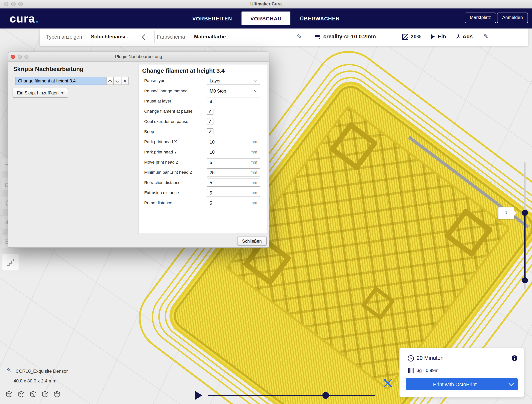 The width and height of the screenshot is (532, 404). Describe the element at coordinates (9, 370) in the screenshot. I see `rename-pencil-icon: ✎` at that location.